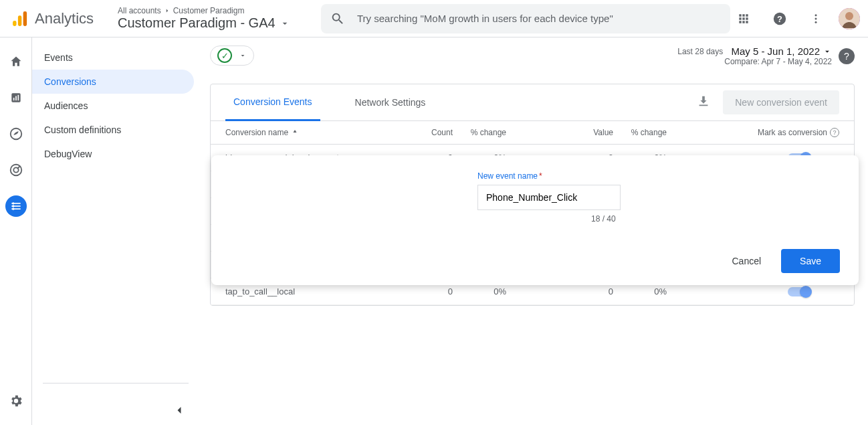  What do you see at coordinates (139, 11) in the screenshot?
I see `breadcrumb-all-accounts: All accounts` at bounding box center [139, 11].